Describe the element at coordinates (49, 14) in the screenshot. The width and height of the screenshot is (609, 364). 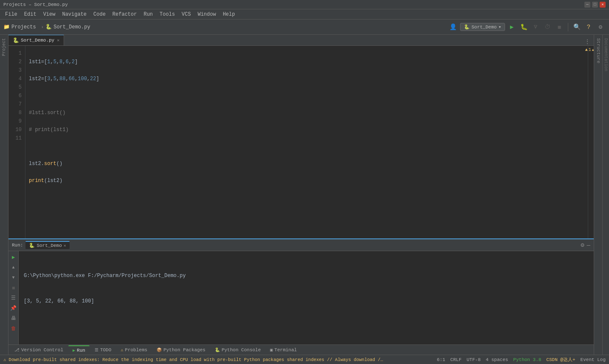
I see `menu-view: View` at that location.